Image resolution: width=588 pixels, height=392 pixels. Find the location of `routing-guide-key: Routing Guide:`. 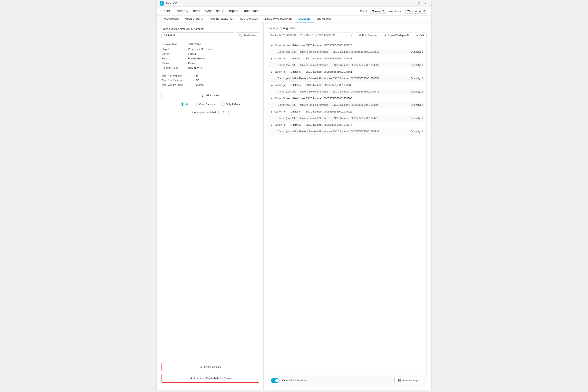

routing-guide-key: Routing Guide: is located at coordinates (175, 68).